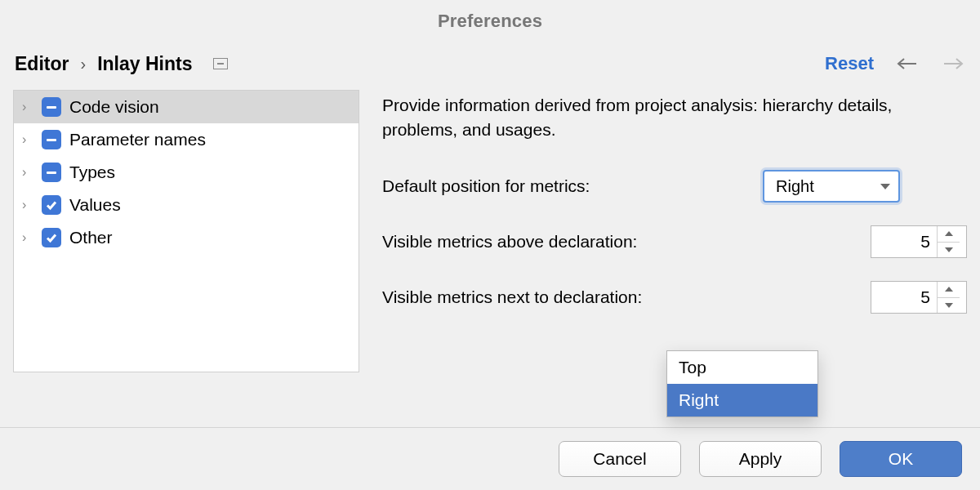 Image resolution: width=980 pixels, height=490 pixels. Describe the element at coordinates (904, 242) in the screenshot. I see `visible-above-input` at that location.